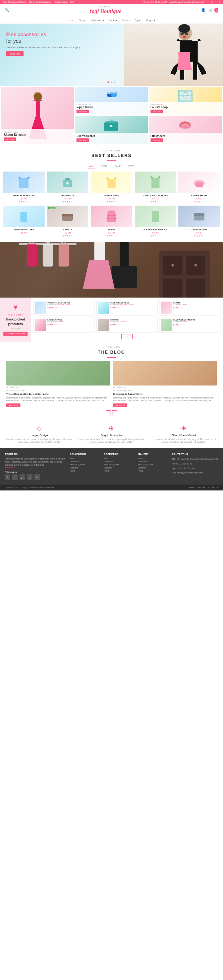 This screenshot has width=223, height=980. I want to click on social-g: g+, so click(212, 2).